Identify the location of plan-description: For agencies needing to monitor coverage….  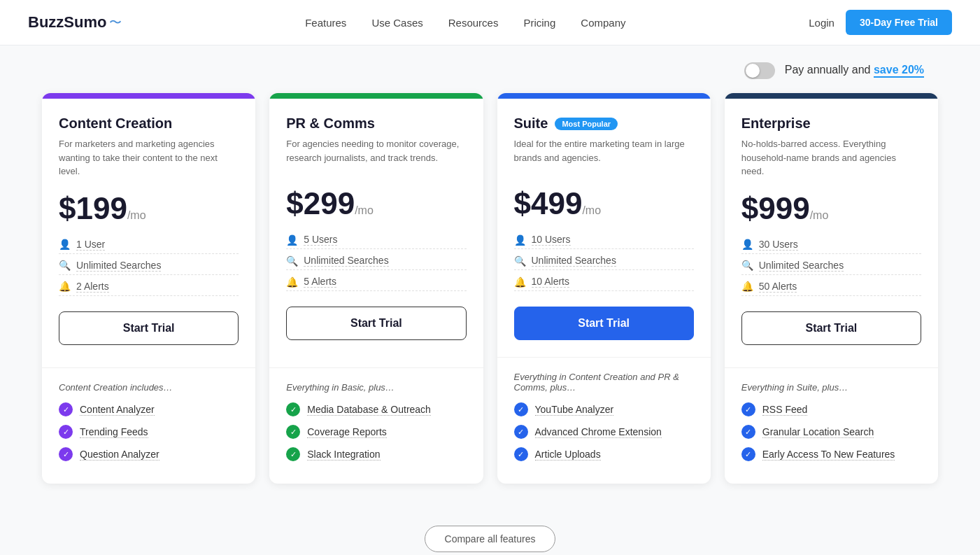
(376, 155).